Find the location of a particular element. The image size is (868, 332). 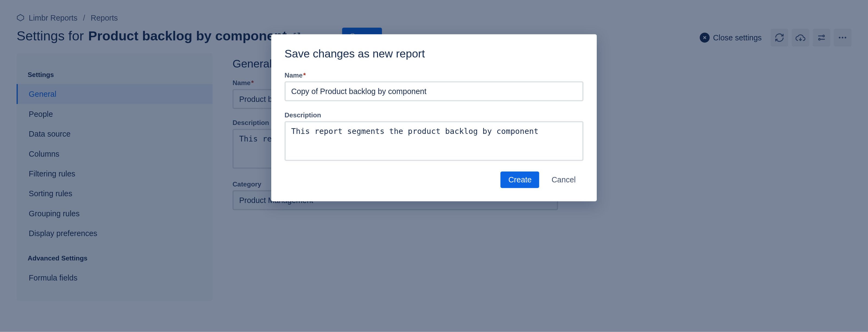

modal-title: Save changes as new report is located at coordinates (434, 54).